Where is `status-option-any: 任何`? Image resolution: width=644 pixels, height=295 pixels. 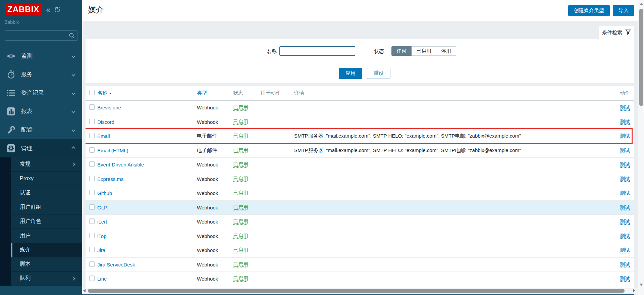
status-option-any: 任何 is located at coordinates (401, 51).